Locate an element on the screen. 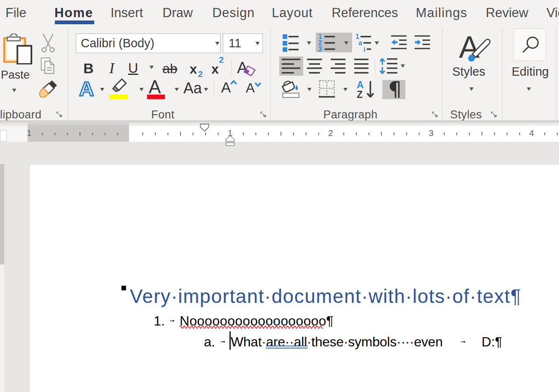 The height and width of the screenshot is (392, 559). svg-text: i is located at coordinates (364, 49).